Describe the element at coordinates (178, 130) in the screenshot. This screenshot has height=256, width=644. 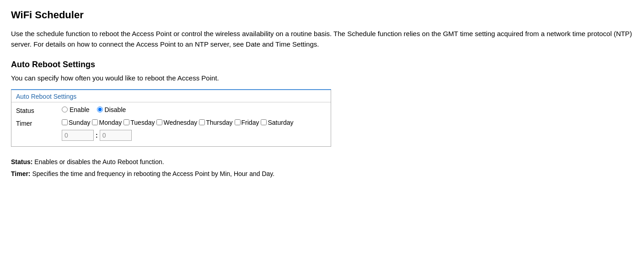
I see `timer-content: Sunday Monday Tuesday Wednesday Thursday` at that location.